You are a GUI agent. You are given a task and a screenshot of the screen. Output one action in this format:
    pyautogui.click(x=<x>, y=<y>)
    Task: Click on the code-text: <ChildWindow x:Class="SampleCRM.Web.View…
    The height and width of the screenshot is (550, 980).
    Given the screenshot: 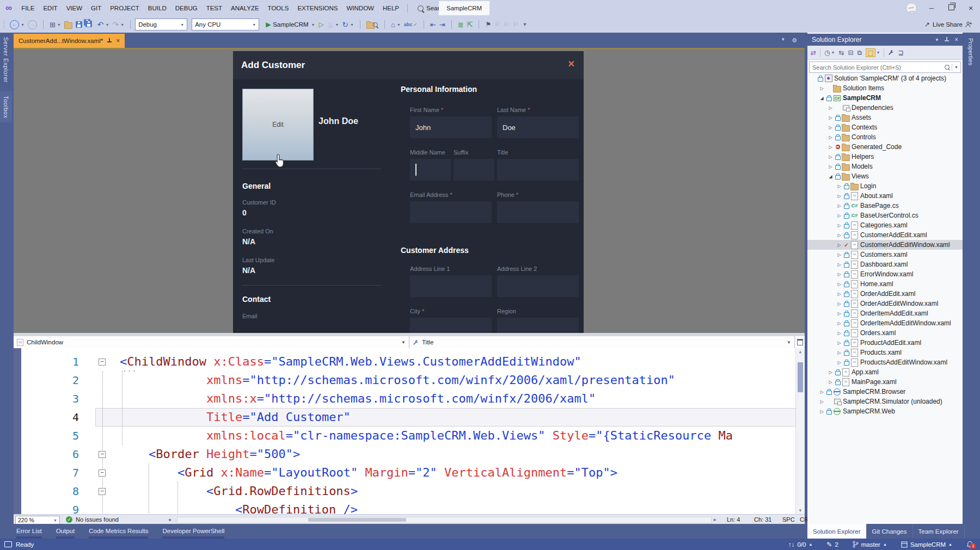 What is the action you would take?
    pyautogui.click(x=351, y=362)
    